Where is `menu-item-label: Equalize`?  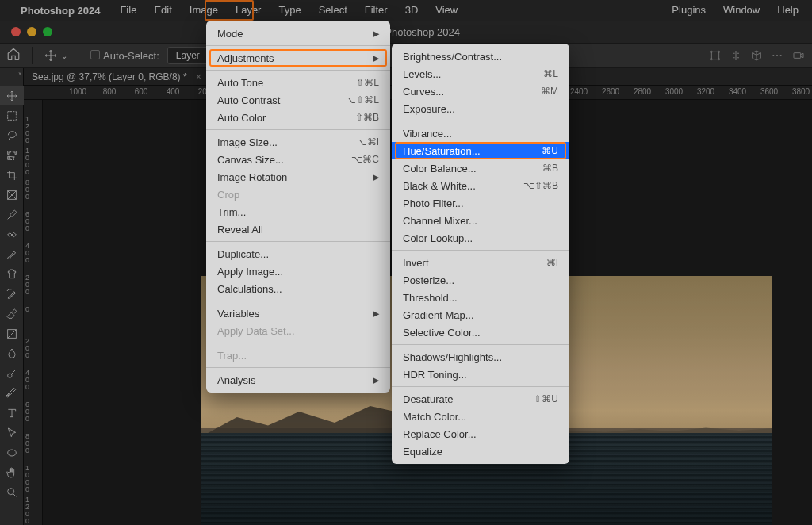
menu-item-label: Equalize is located at coordinates (481, 452).